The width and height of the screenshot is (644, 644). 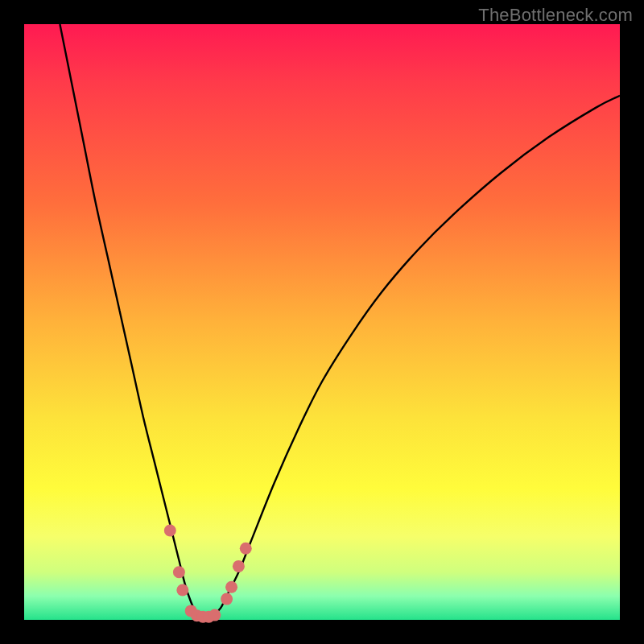 What do you see at coordinates (555, 15) in the screenshot?
I see `watermark-text: TheBottleneck.com` at bounding box center [555, 15].